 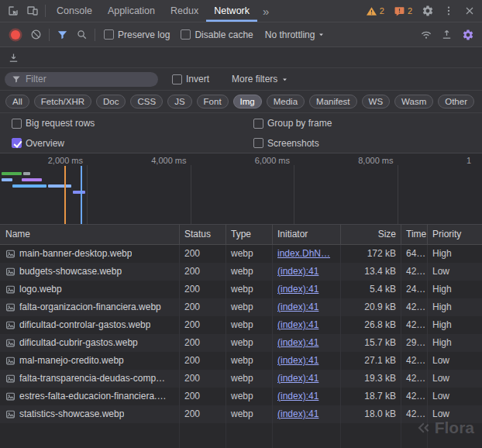 I want to click on table-row: budgets-showcase.webp200webp(index):4113…, so click(x=241, y=271).